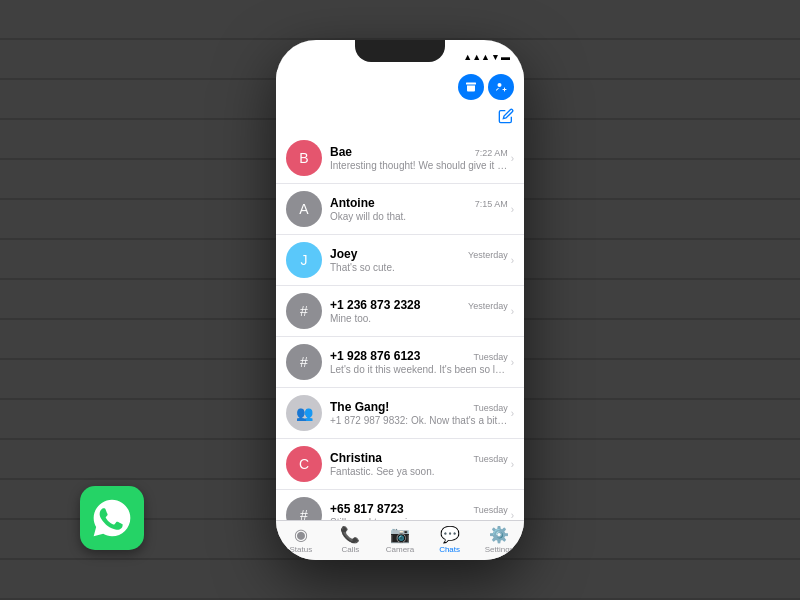 This screenshot has width=800, height=600. What do you see at coordinates (419, 370) in the screenshot?
I see `chat-preview: Let's do it this weekend. It's been so l…` at bounding box center [419, 370].